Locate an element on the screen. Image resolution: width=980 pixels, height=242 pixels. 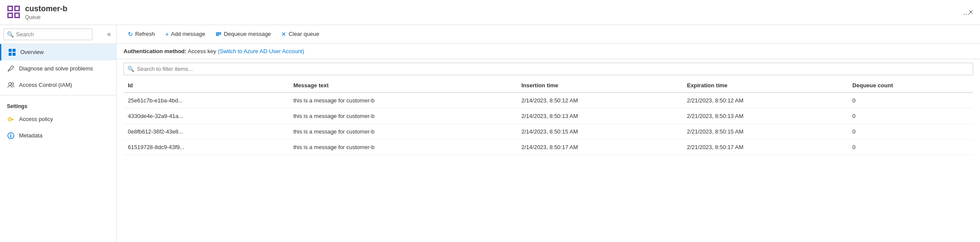
sidebar-section-settings: Settings is located at coordinates (58, 104).